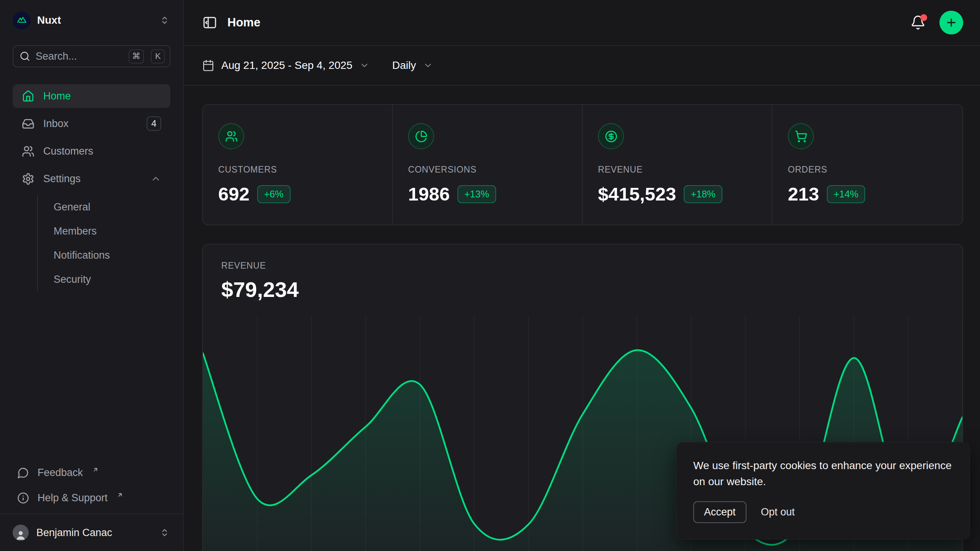 The height and width of the screenshot is (551, 980). What do you see at coordinates (28, 96) in the screenshot?
I see `home-icon` at bounding box center [28, 96].